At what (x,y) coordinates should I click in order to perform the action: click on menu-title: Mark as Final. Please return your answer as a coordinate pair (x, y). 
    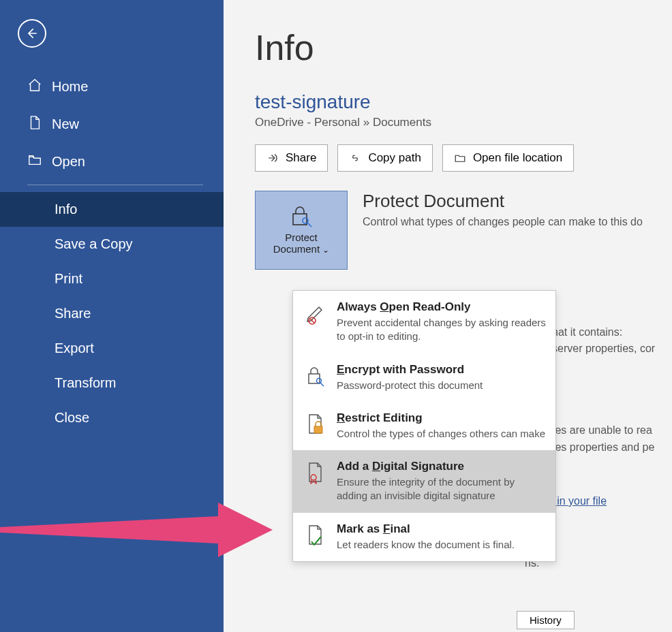
    Looking at the image, I should click on (425, 529).